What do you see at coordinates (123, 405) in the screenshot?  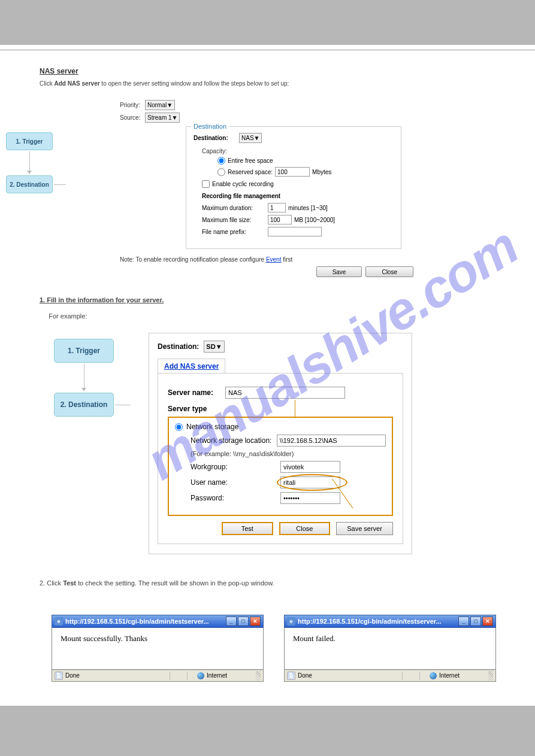 I see `step2-connector` at bounding box center [123, 405].